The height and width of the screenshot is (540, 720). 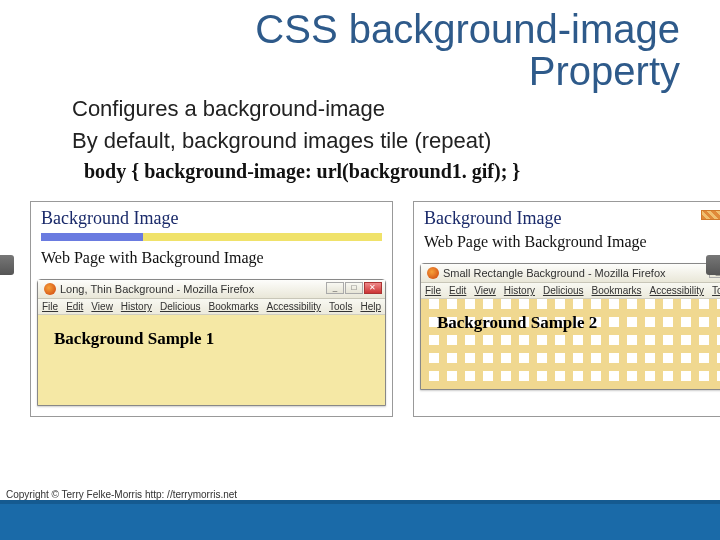 What do you see at coordinates (570, 326) in the screenshot?
I see `browser-window: Small Rectangle Background - Mozilla Fir…` at bounding box center [570, 326].